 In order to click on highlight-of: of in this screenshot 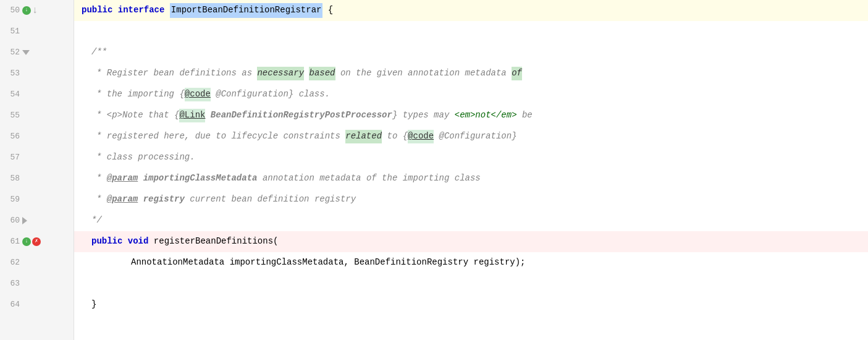, I will do `click(516, 74)`.